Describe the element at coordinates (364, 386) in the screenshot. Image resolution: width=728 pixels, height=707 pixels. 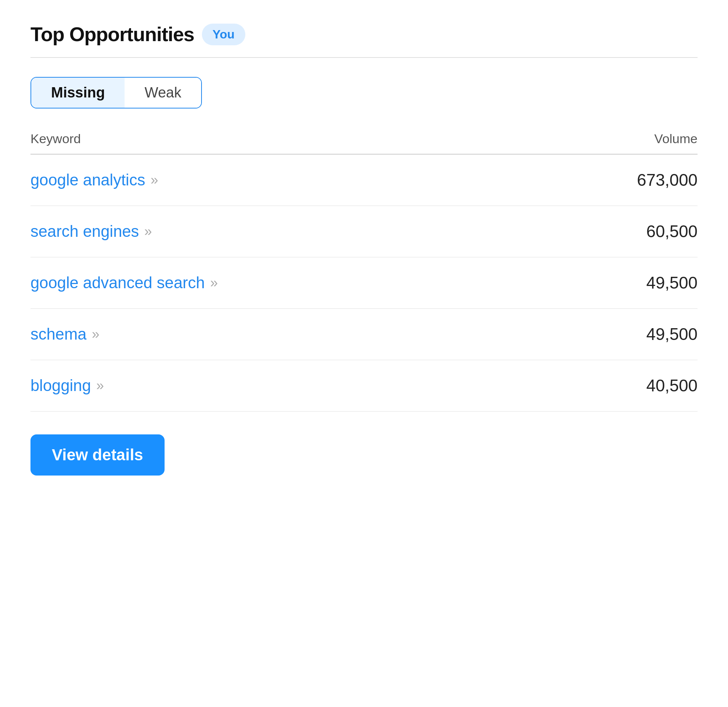
I see `table-row: blogging » 40,500` at that location.